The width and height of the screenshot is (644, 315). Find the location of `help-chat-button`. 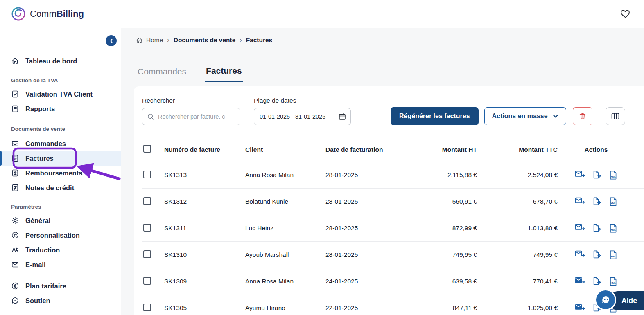

help-chat-button is located at coordinates (606, 300).